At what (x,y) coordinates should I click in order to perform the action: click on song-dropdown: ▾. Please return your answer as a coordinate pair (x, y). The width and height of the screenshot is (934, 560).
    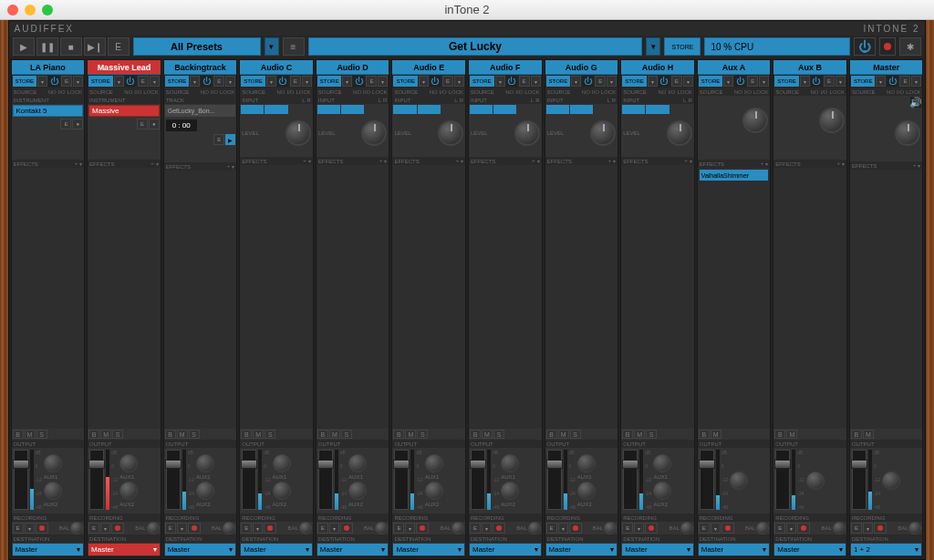
    Looking at the image, I should click on (653, 47).